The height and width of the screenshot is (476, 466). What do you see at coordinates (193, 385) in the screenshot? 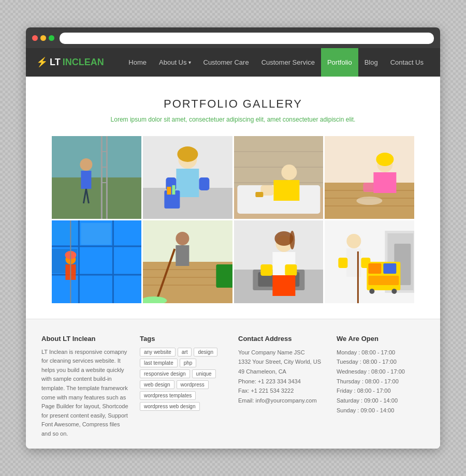
I see `tag-wordpress: wordpress` at bounding box center [193, 385].